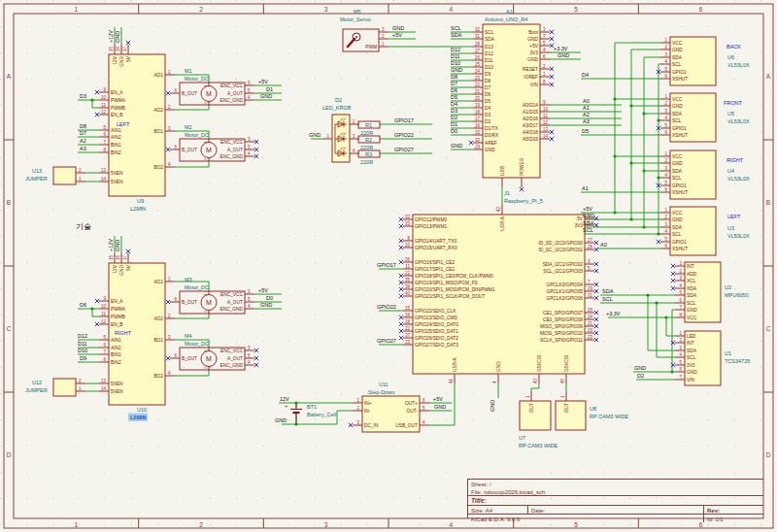  Describe the element at coordinates (730, 57) in the screenshot. I see `component-ref: U6` at that location.